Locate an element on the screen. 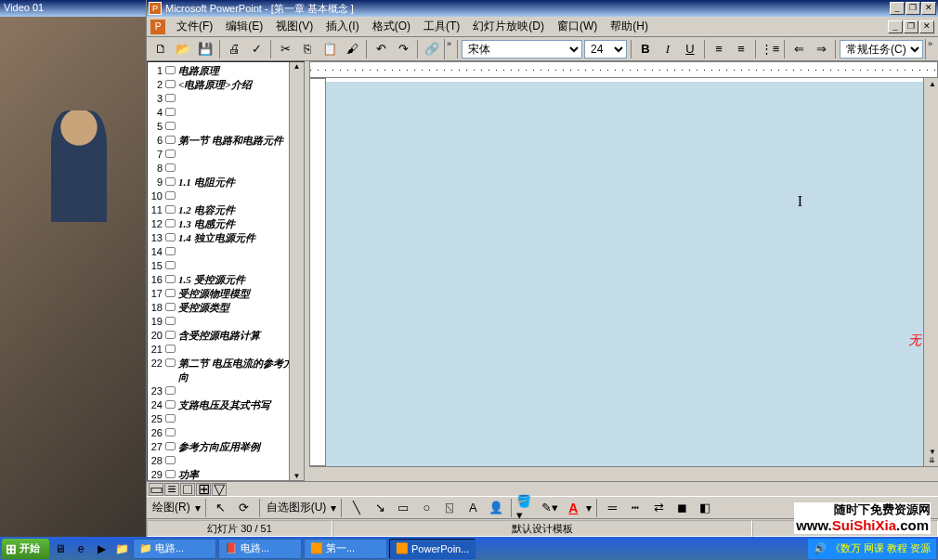  outline-item: 6第一节 电路和电路元件 is located at coordinates (226, 141).